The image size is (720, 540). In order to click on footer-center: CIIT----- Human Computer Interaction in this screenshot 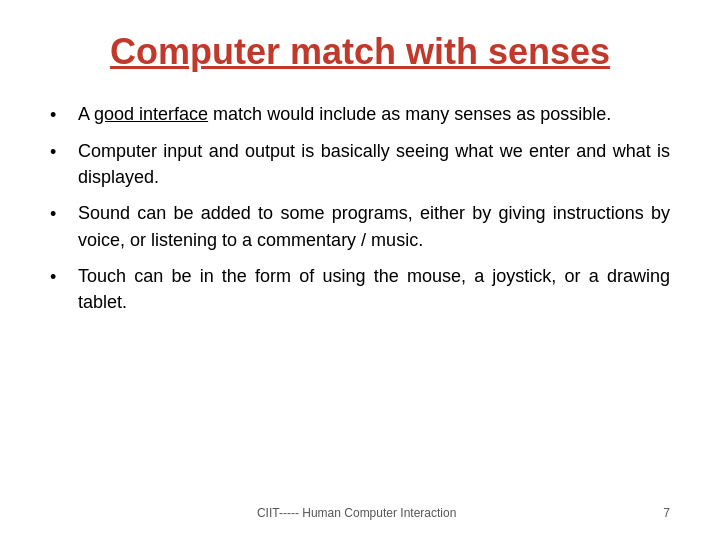, I will do `click(356, 513)`.